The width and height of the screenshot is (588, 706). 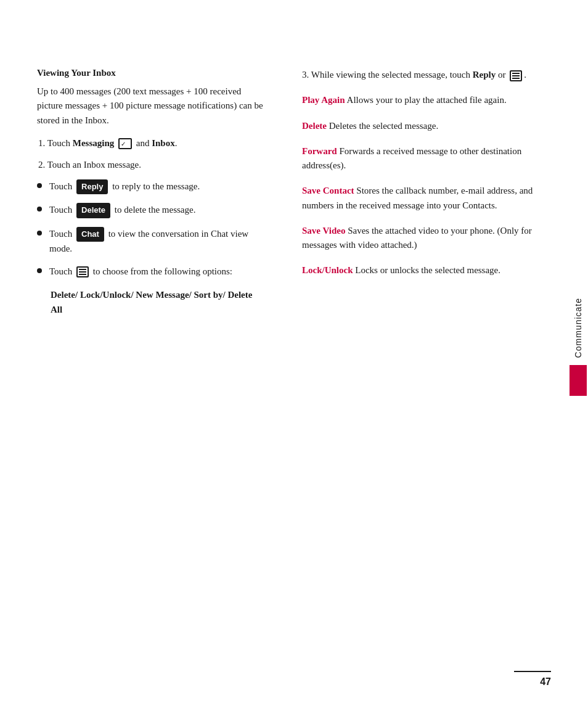 What do you see at coordinates (157, 242) in the screenshot?
I see `bullet-chat-content: Touch Chat to view the conversation in C…` at bounding box center [157, 242].